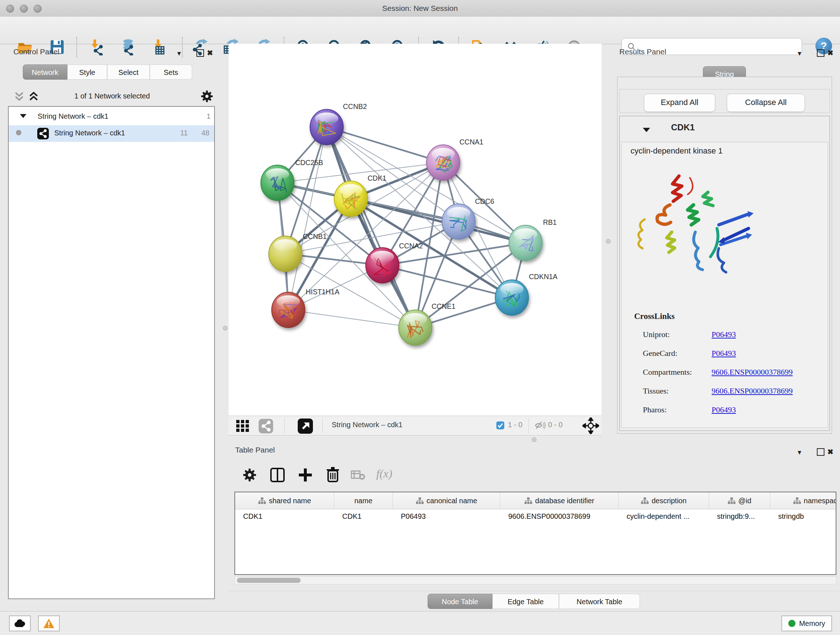 This screenshot has height=635, width=840. What do you see at coordinates (161, 47) in the screenshot?
I see `import-table-icon` at bounding box center [161, 47].